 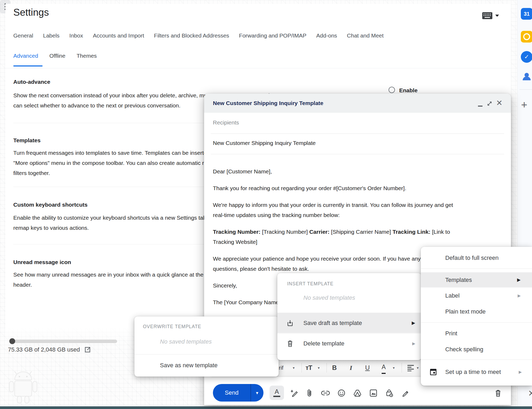 What do you see at coordinates (408, 90) in the screenshot?
I see `enable-radio-label: Enable` at bounding box center [408, 90].